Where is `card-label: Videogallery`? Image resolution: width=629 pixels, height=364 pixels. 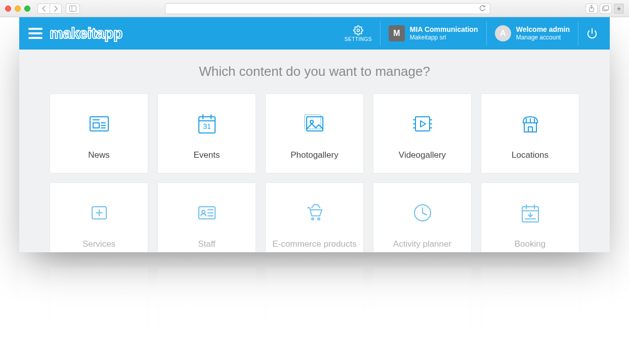 card-label: Videogallery is located at coordinates (422, 155).